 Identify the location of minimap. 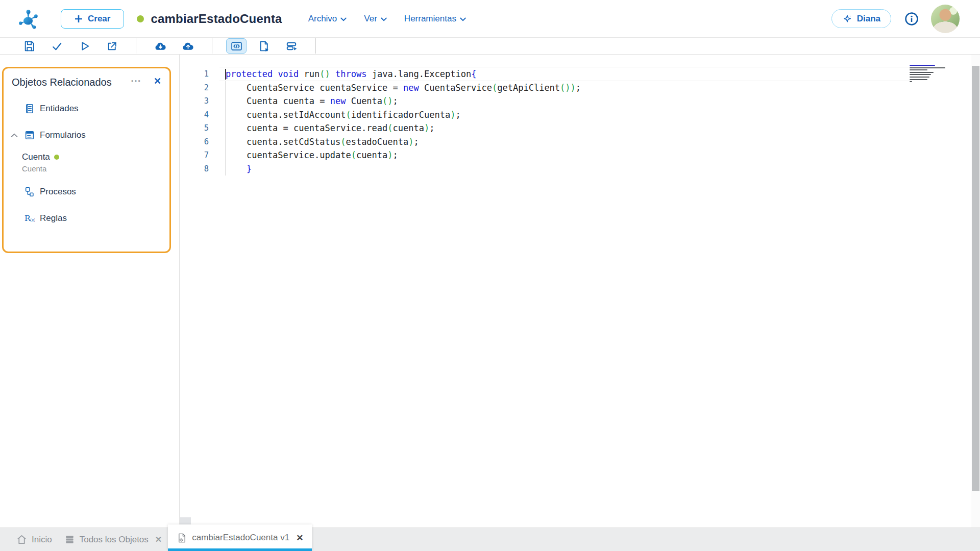
(927, 74).